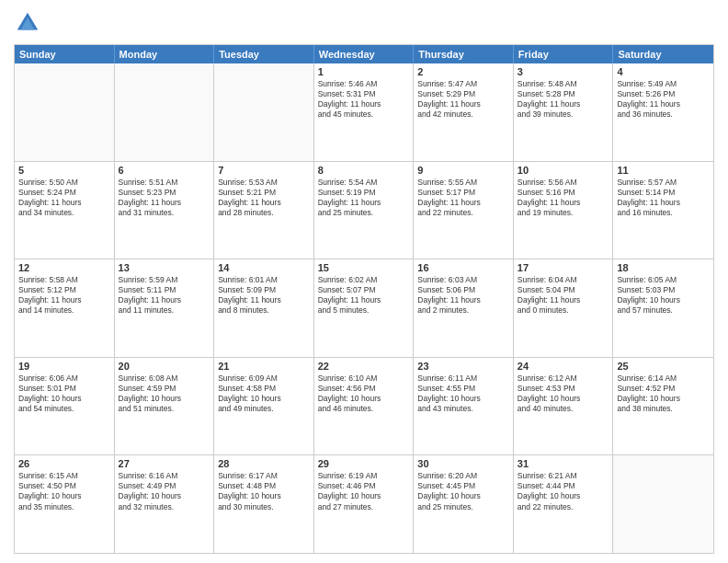 Image resolution: width=728 pixels, height=563 pixels. Describe the element at coordinates (265, 504) in the screenshot. I see `calendar-cell: 28Sunrise: 6:17 AM Sunset: 4:48 PM Dayli…` at that location.